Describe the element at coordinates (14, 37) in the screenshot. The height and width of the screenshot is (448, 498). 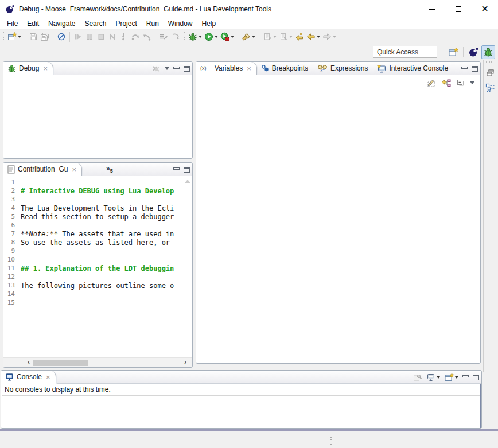
I see `new-wizard-button` at that location.